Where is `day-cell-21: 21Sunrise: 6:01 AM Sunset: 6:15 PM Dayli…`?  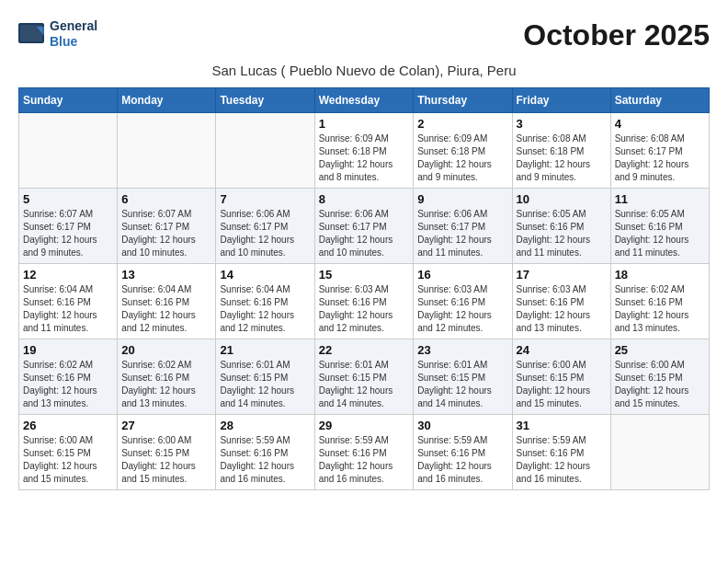 day-cell-21: 21Sunrise: 6:01 AM Sunset: 6:15 PM Dayli… is located at coordinates (265, 376).